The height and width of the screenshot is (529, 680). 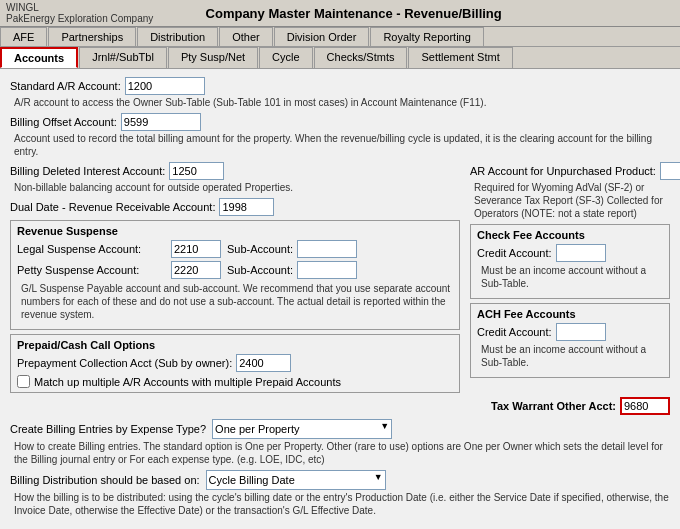 What do you see at coordinates (570, 314) in the screenshot?
I see `ach-fee-title: ACH Fee Accounts` at bounding box center [570, 314].